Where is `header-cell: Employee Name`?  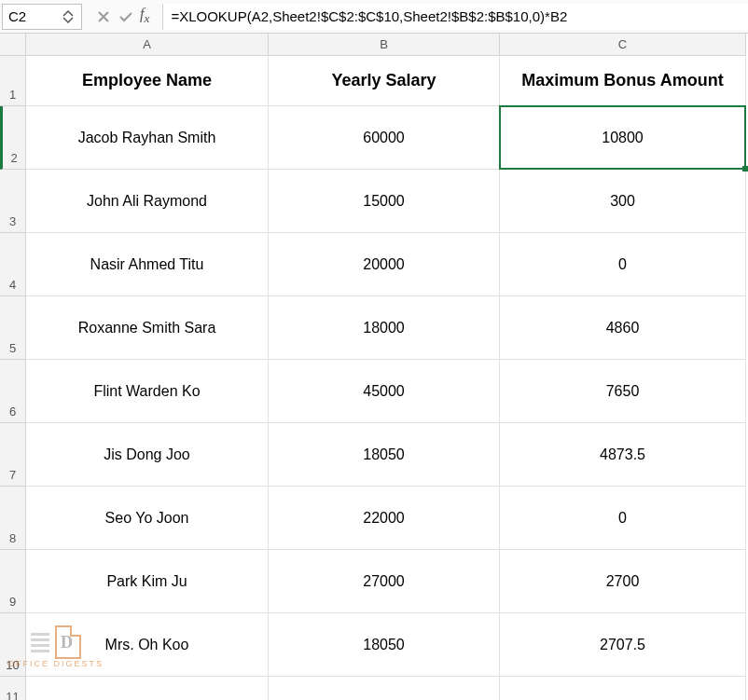
header-cell: Employee Name is located at coordinates (147, 81).